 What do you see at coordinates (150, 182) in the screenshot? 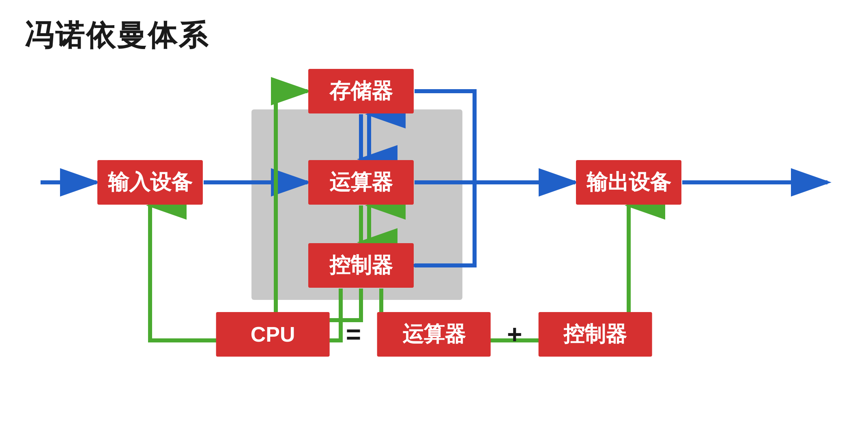
I see `box-input: 输入设备` at bounding box center [150, 182].